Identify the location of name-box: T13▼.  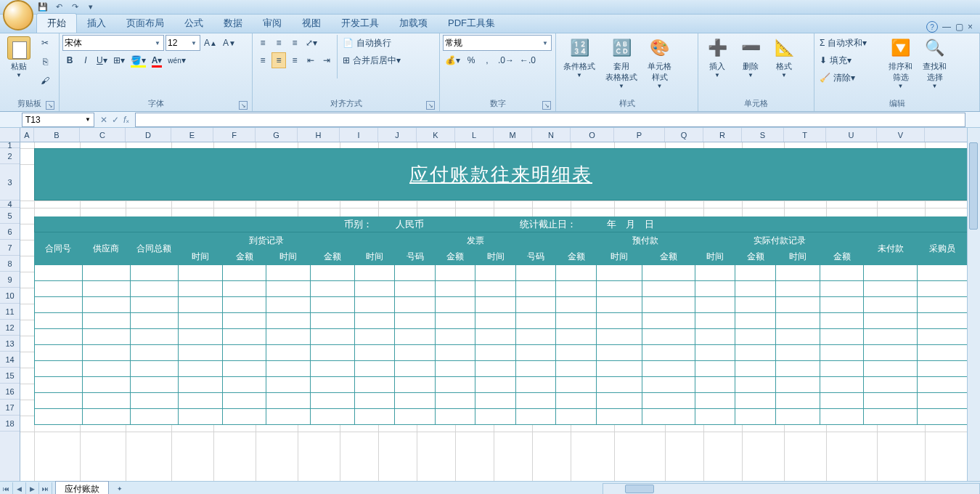
(58, 120).